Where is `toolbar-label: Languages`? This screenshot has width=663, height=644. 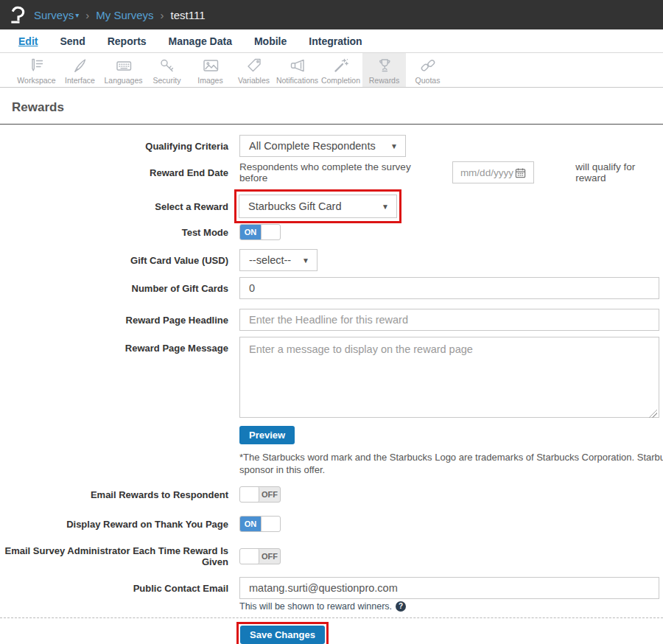 toolbar-label: Languages is located at coordinates (124, 80).